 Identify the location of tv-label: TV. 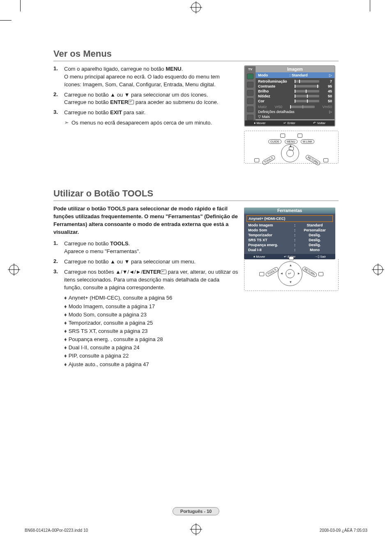
(250, 69).